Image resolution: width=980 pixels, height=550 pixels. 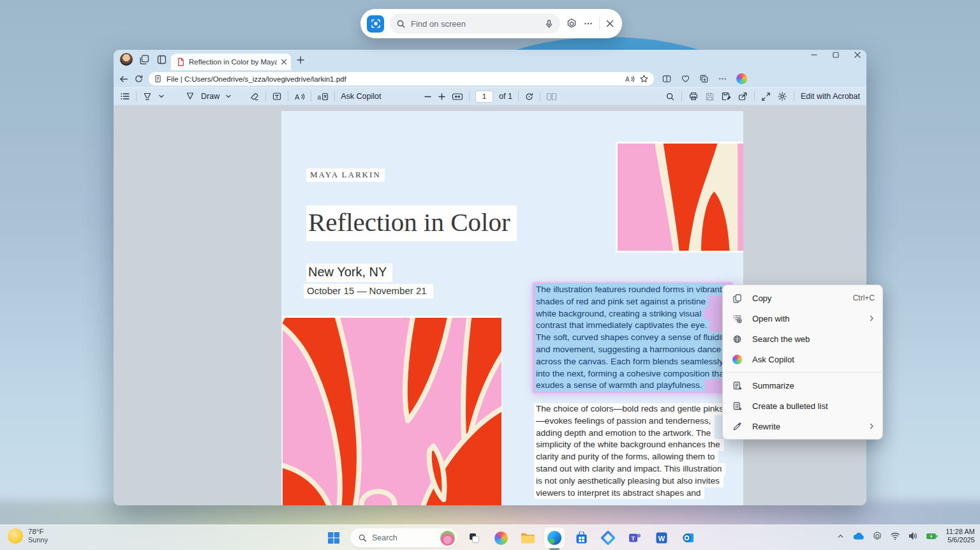 I want to click on print-icon, so click(x=694, y=96).